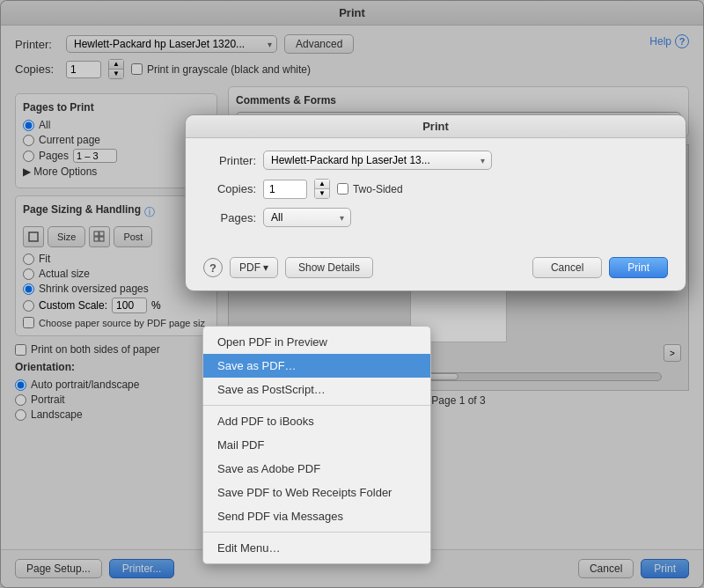  Describe the element at coordinates (307, 217) in the screenshot. I see `dialog-pages-select: All Current page Range` at that location.